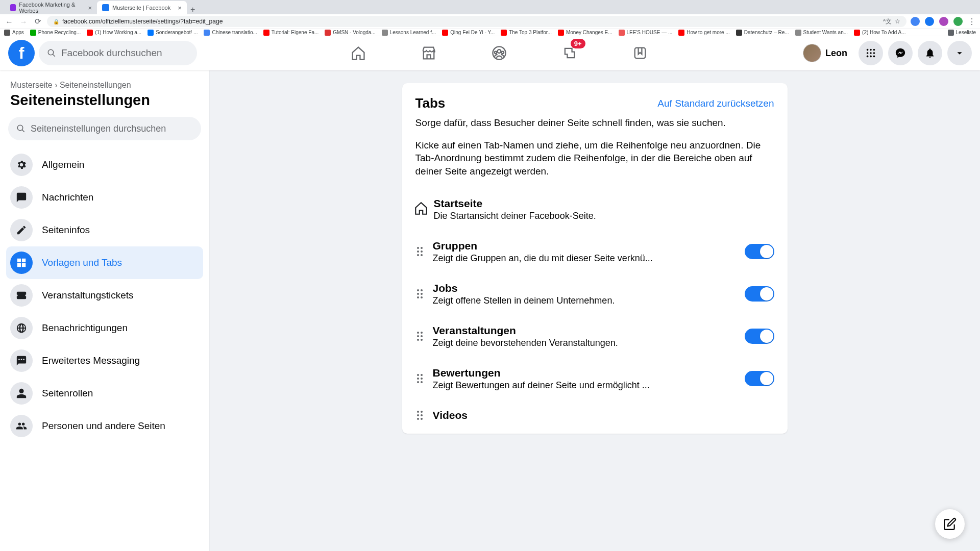 The height and width of the screenshot is (551, 980). I want to click on nav-marketplace, so click(429, 53).